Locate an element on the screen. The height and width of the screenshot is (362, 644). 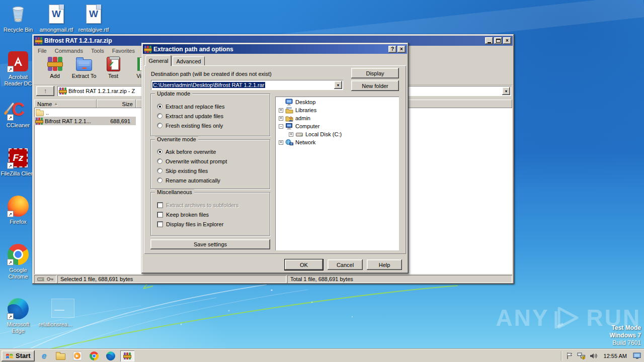
menu-favorites: Favorites is located at coordinates (124, 51).